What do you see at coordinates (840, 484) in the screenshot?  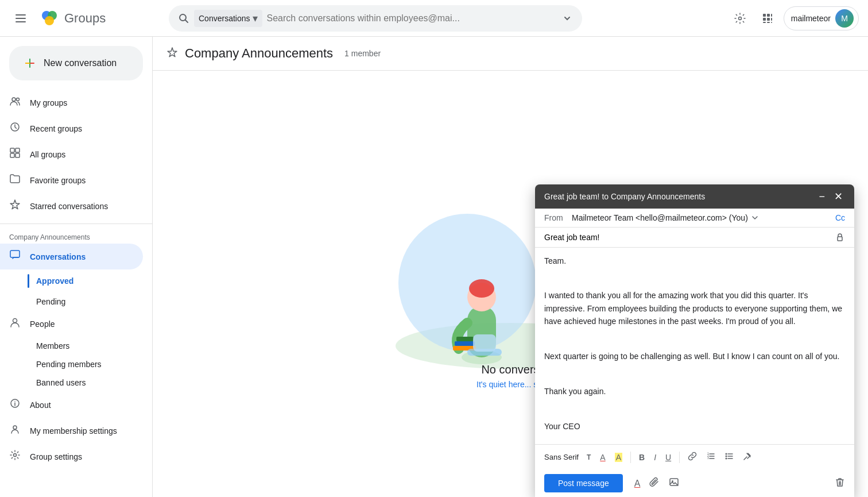 I see `delete-draft-button` at bounding box center [840, 484].